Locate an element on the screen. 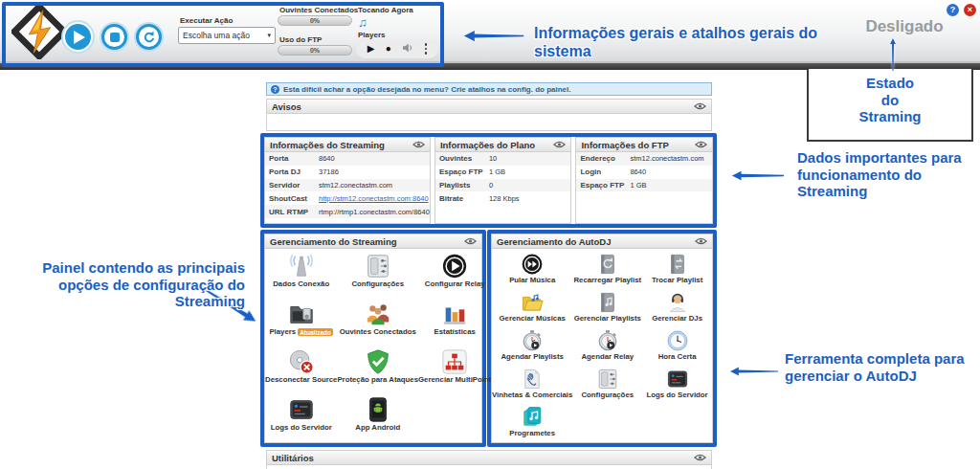 The height and width of the screenshot is (469, 980). shortcut-programetes: Programetes is located at coordinates (532, 425).